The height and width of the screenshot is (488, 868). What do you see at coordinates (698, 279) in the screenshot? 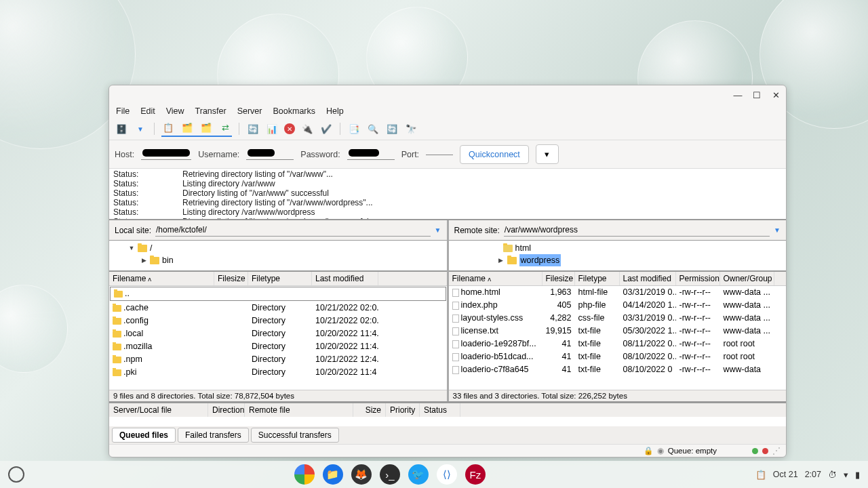
I see `col-permissions: Permissions` at bounding box center [698, 279].